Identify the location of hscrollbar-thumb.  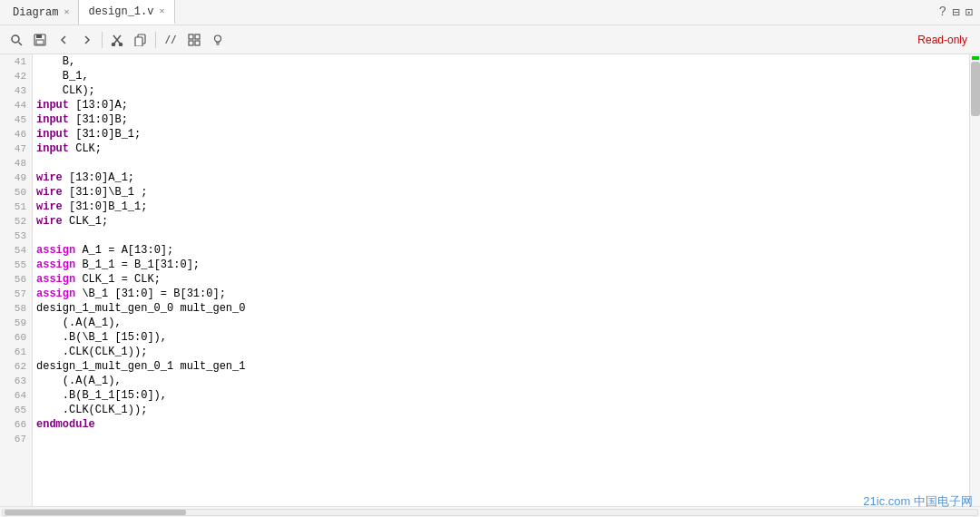
(95, 512).